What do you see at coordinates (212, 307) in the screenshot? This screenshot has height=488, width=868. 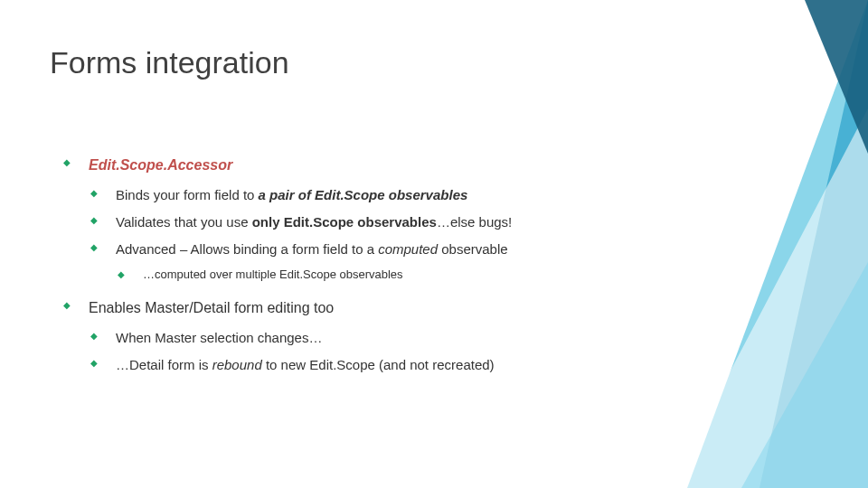 I see `text: Enables Master/Detail form editing too` at bounding box center [212, 307].